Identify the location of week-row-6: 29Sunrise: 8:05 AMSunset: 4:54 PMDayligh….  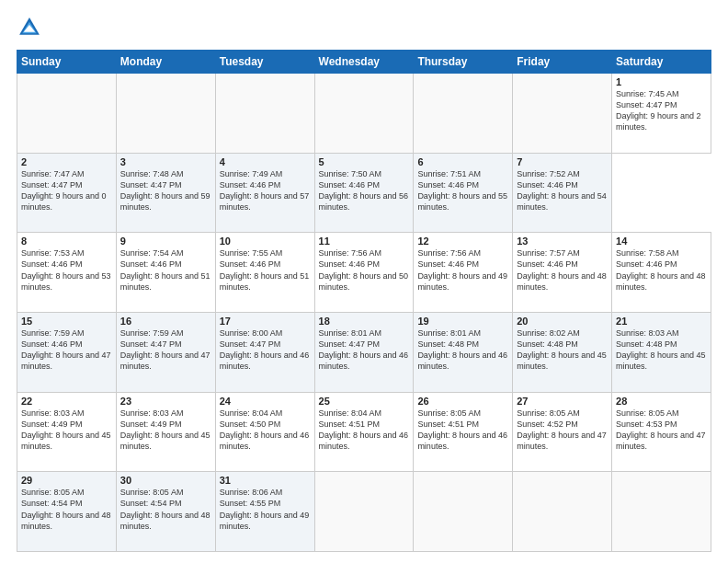
(364, 511).